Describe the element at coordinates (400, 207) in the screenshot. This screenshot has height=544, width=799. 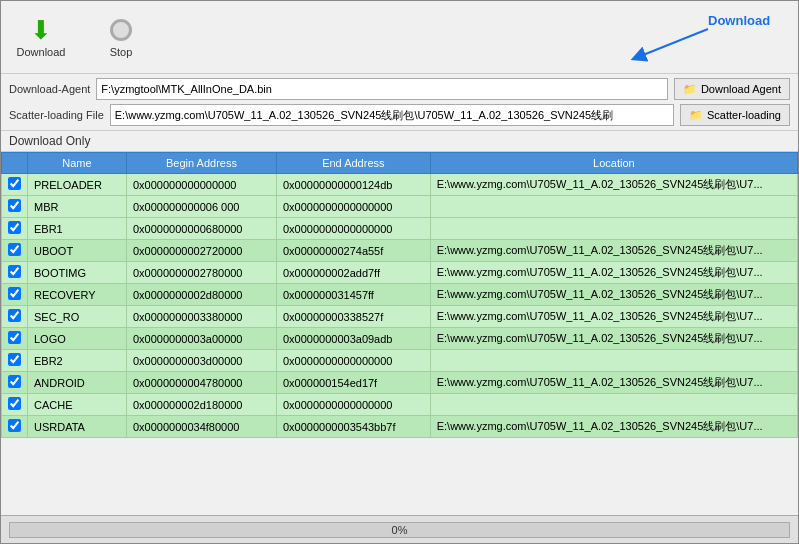
I see `table-row: MBR0x000000000006 0000x0000000000000000` at that location.